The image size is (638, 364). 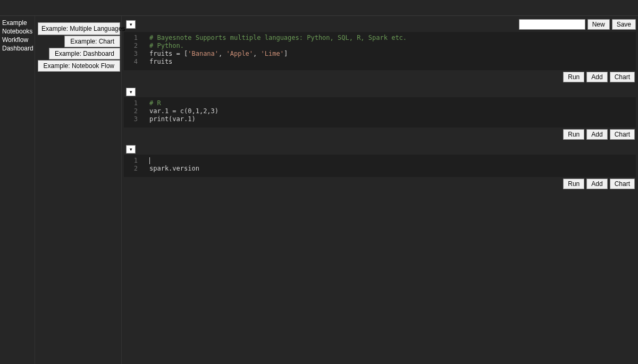 I want to click on cell-1-language-dropdown: ▾, so click(x=131, y=24).